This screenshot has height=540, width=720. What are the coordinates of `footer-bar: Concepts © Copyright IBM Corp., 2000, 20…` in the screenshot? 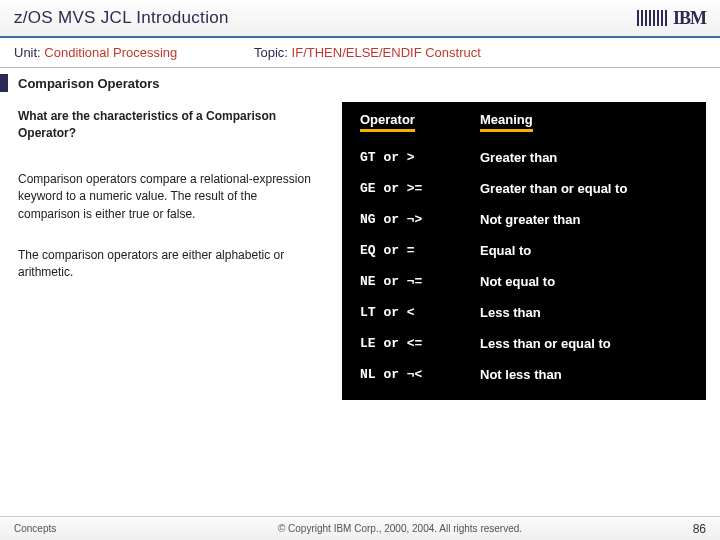 It's located at (360, 528).